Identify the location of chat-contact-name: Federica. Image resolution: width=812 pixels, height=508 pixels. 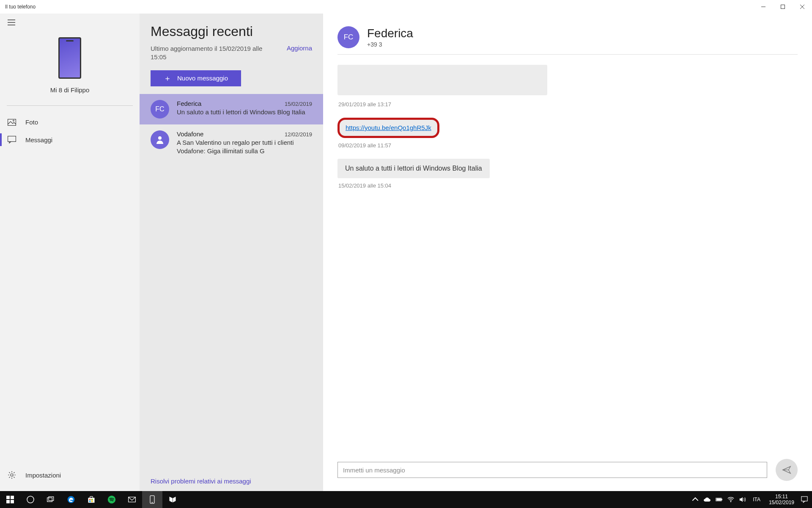
(390, 33).